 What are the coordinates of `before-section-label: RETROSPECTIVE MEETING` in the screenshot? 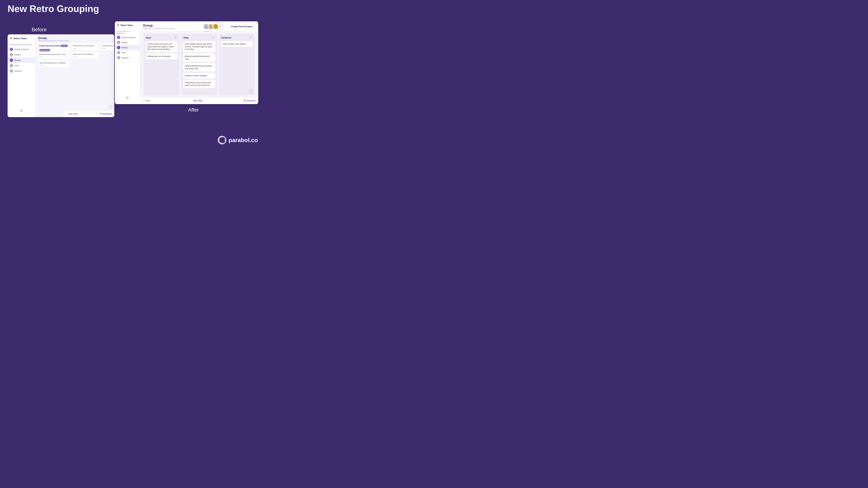 It's located at (22, 44).